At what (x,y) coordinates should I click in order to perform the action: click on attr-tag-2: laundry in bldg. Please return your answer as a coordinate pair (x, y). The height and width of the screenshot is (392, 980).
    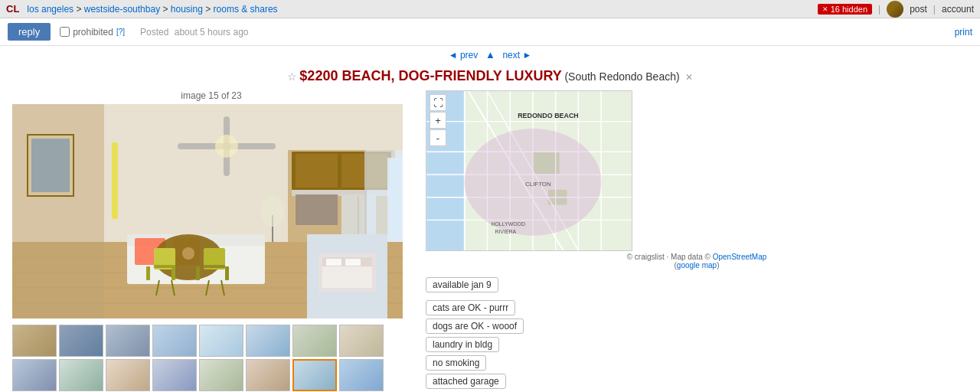
    Looking at the image, I should click on (462, 345).